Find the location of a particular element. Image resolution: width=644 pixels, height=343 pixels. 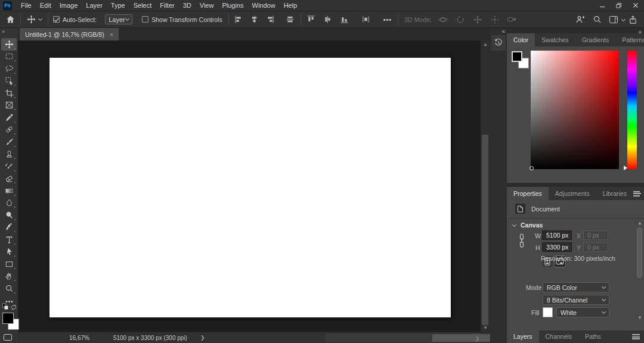

document-tab: Untitled-1 @ 16,7% (RGB/8) × is located at coordinates (69, 35).